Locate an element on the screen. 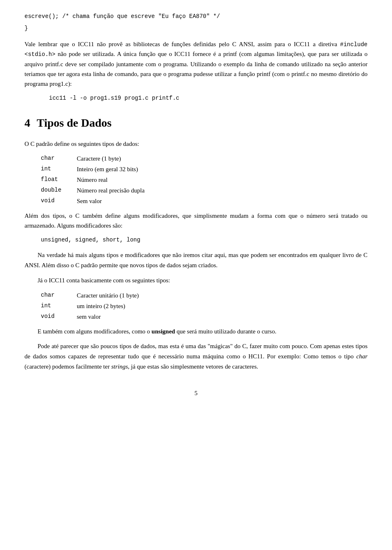 This screenshot has height=550, width=392. intro-block: Vale lembrar que o ICC11 não provê as bi… is located at coordinates (196, 71).